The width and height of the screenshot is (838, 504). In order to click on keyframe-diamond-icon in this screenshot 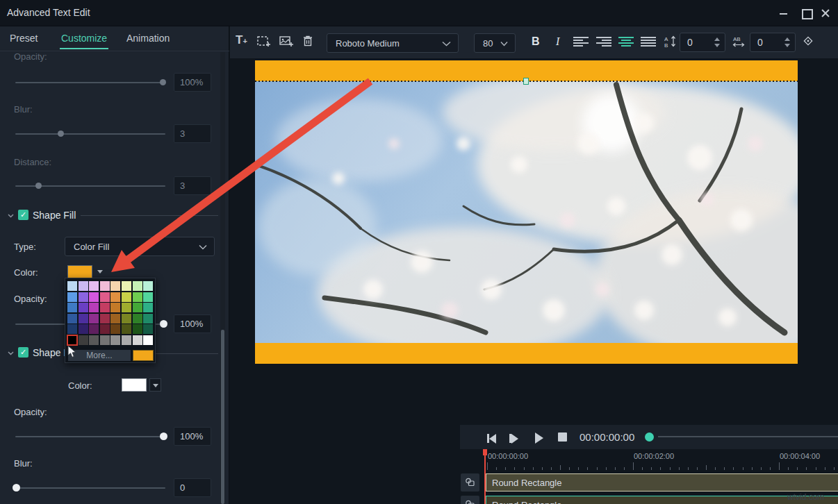, I will do `click(808, 42)`.